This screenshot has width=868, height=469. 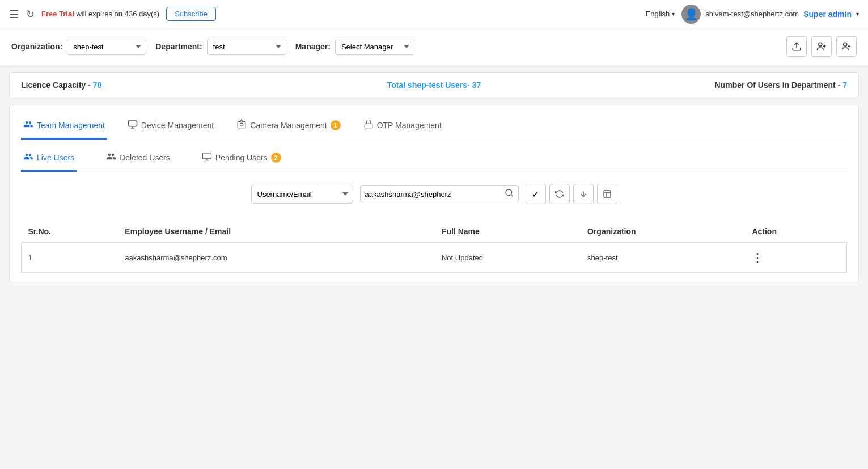 I want to click on export-button, so click(x=797, y=47).